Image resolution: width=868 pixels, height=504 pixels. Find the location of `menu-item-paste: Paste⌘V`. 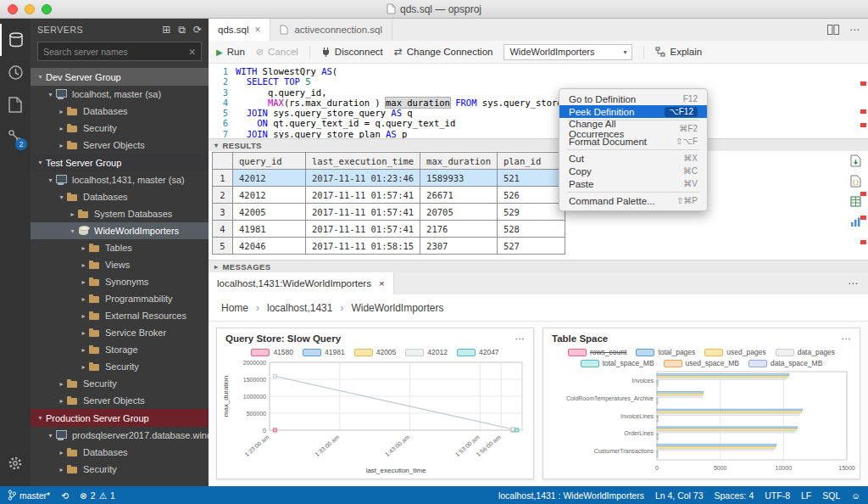

menu-item-paste: Paste⌘V is located at coordinates (633, 183).